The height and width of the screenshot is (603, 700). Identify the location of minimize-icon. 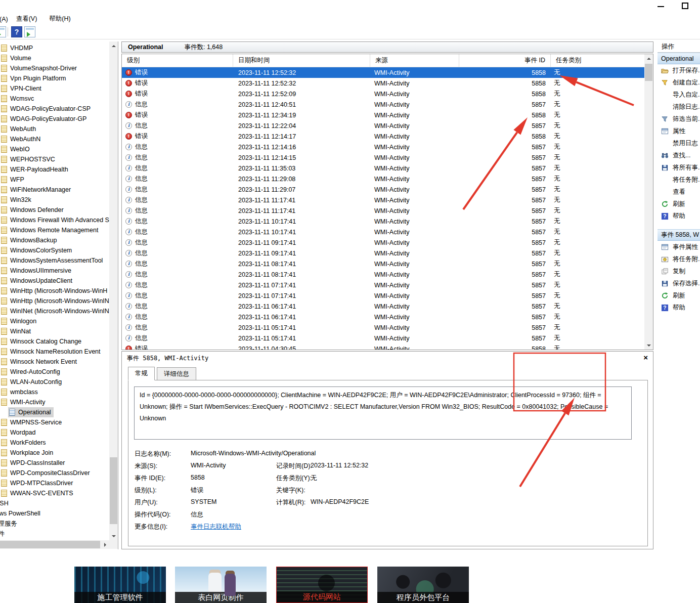
(661, 7).